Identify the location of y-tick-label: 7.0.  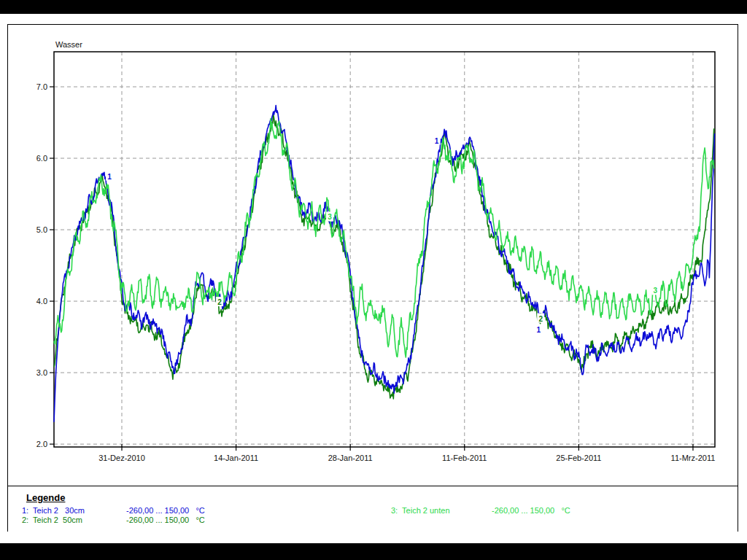
(42, 87).